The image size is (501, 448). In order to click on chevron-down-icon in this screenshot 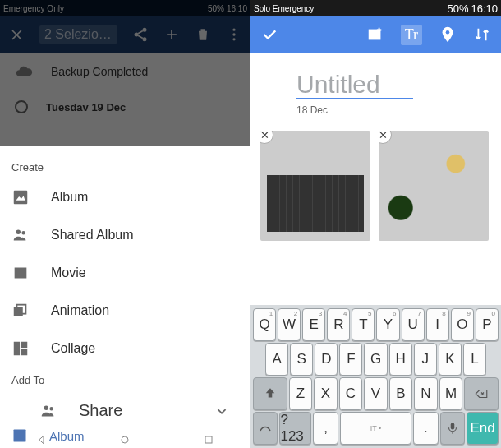, I will do `click(222, 411)`.